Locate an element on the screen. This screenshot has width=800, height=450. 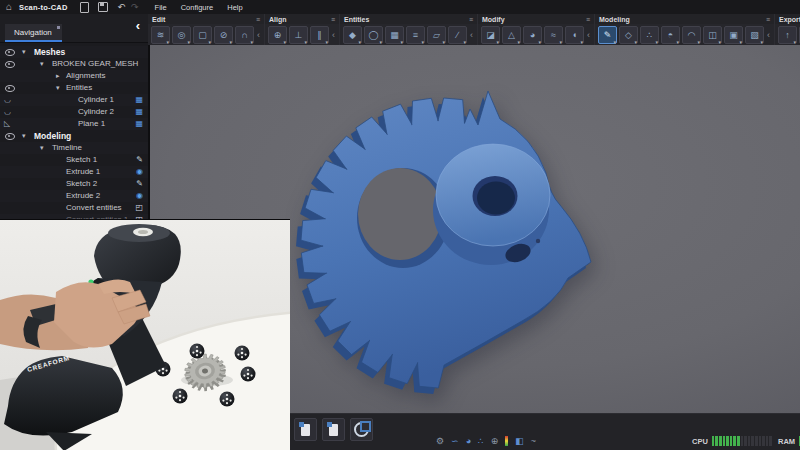
circle-entity-button: ◯▾ is located at coordinates (374, 35).